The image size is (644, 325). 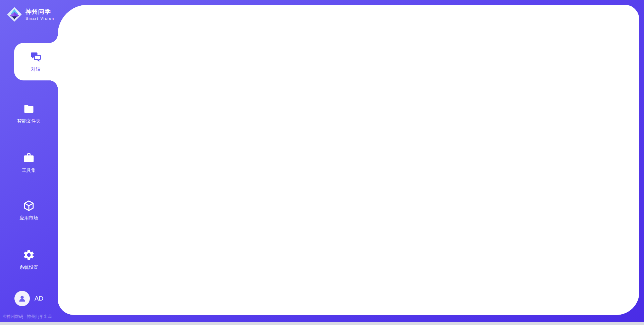 What do you see at coordinates (28, 317) in the screenshot?
I see `copyright-text: ©神州数码 · 神州问学出品` at bounding box center [28, 317].